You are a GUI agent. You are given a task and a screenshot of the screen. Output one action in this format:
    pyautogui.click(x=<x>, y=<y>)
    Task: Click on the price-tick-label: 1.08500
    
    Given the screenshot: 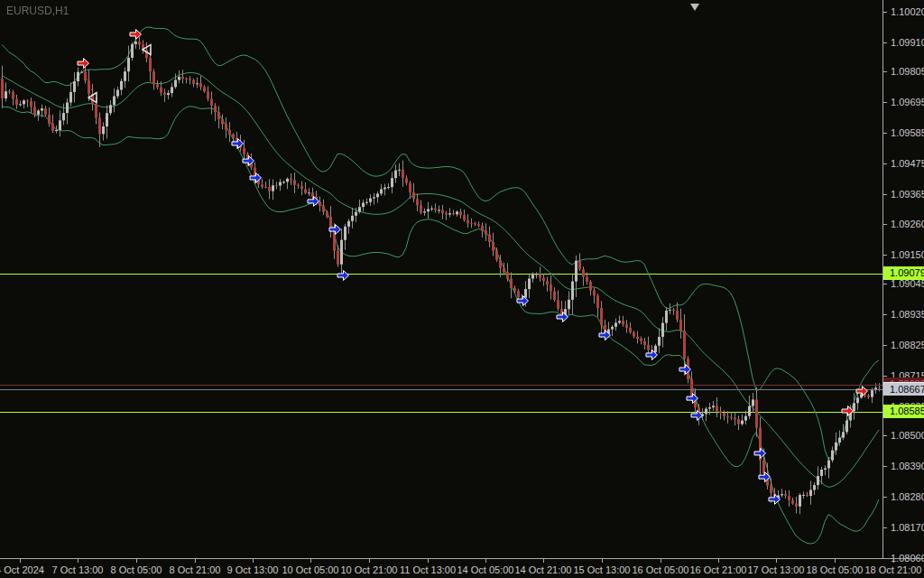 What is the action you would take?
    pyautogui.click(x=908, y=435)
    